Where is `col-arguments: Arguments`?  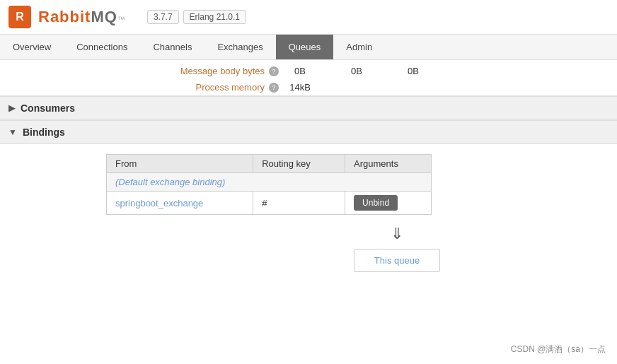
col-arguments: Arguments is located at coordinates (388, 164).